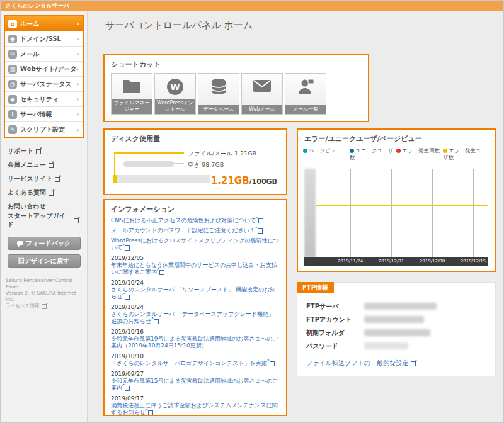 The width and height of the screenshot is (504, 423). Describe the element at coordinates (252, 6) in the screenshot. I see `top-bar: さくらのレンタルサーバ` at that location.